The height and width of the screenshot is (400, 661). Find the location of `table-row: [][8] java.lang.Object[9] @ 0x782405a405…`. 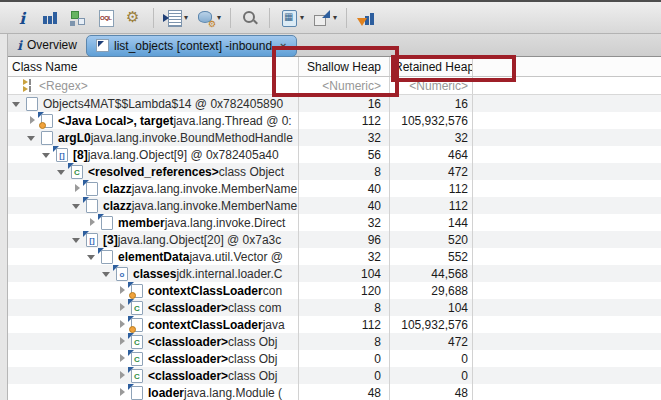

table-row: [][8] java.lang.Object[9] @ 0x782405a405… is located at coordinates (334, 154).